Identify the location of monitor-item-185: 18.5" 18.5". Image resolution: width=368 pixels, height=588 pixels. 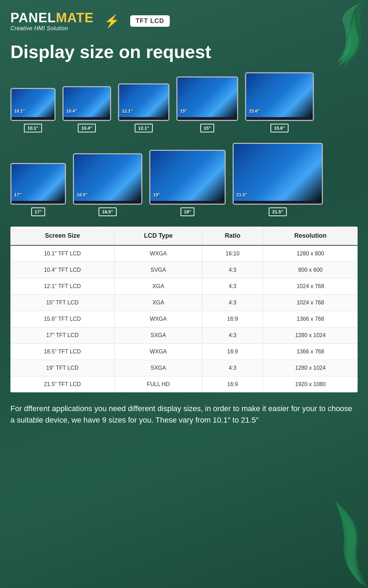
(108, 185).